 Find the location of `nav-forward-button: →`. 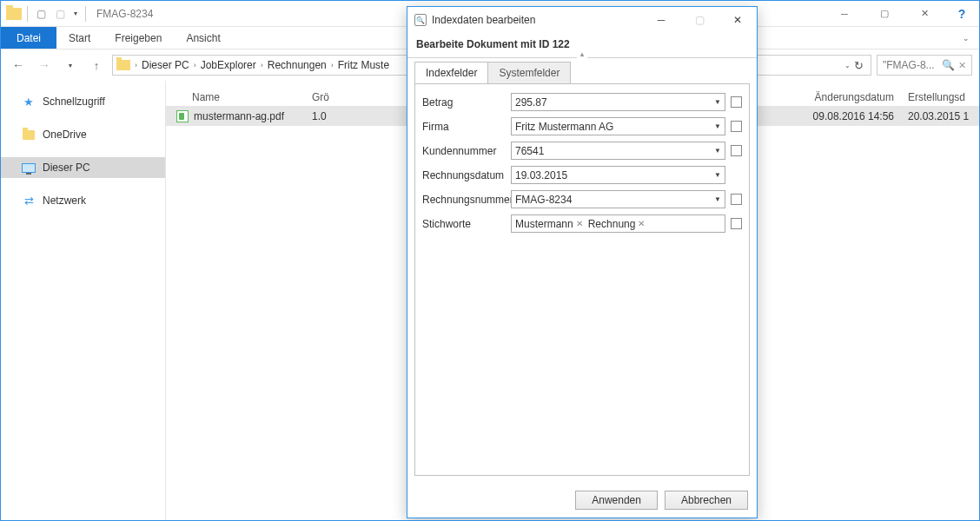

nav-forward-button: → is located at coordinates (44, 65).